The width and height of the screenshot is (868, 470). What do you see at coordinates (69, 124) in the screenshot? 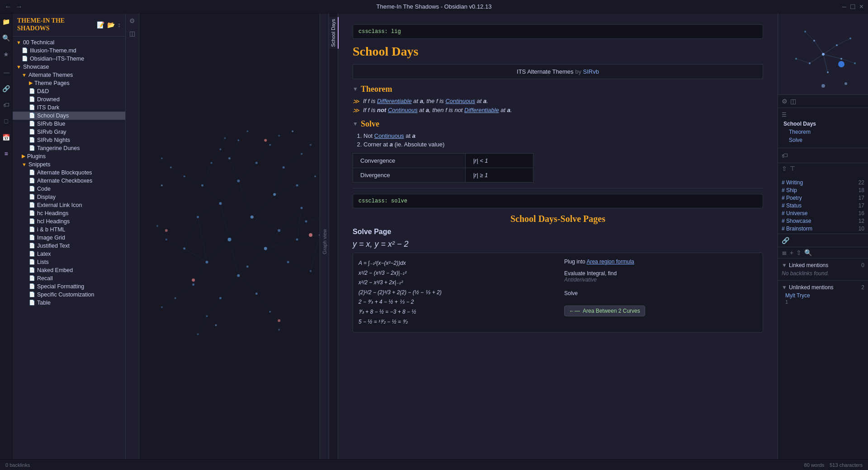
I see `sidebar-item-sirvb-blue: 📄 SIRvb Blue` at bounding box center [69, 124].